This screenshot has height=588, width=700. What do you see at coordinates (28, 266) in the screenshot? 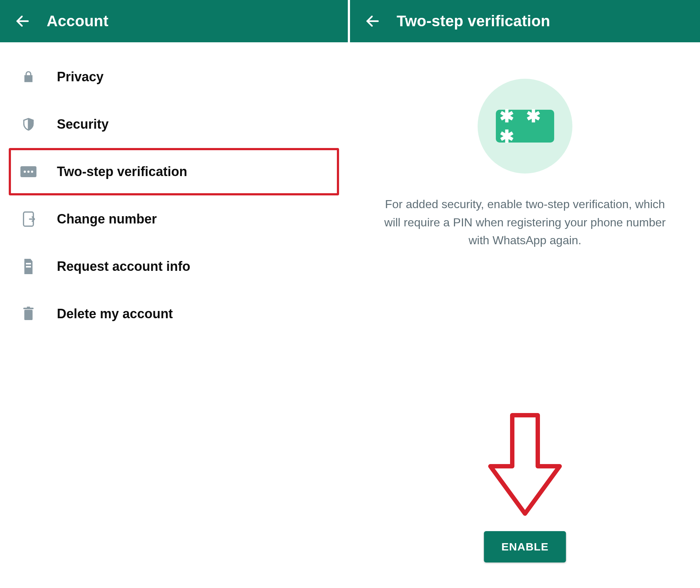
I see `document-icon` at bounding box center [28, 266].